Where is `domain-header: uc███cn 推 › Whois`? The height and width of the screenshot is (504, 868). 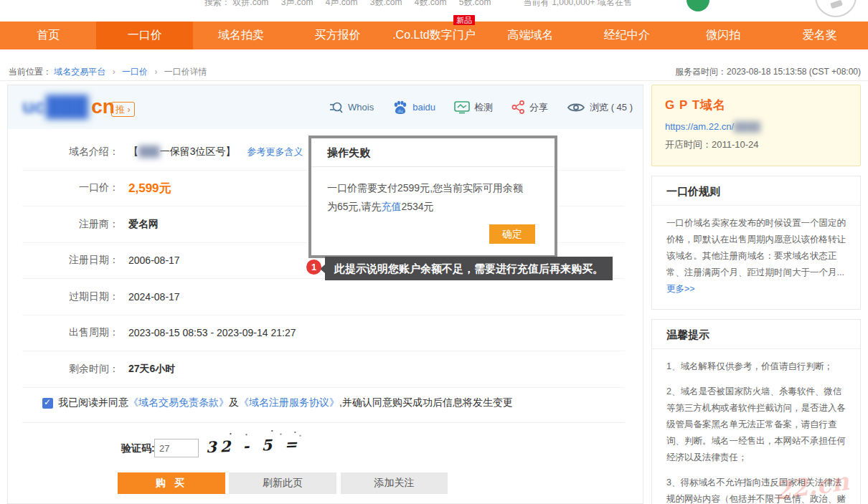
domain-header: uc███cn 推 › Whois is located at coordinates (326, 108).